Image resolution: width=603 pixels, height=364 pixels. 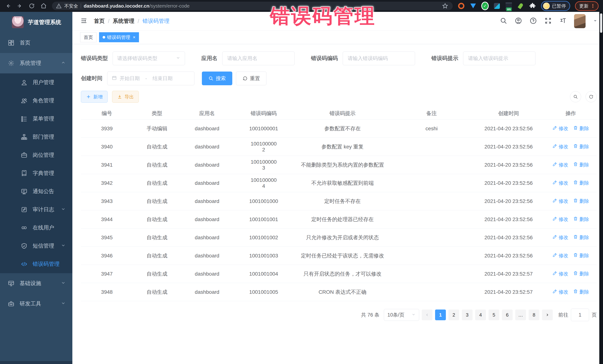 What do you see at coordinates (36, 173) in the screenshot?
I see `submenu-block: 用户管理角色管理菜单管理部门管理岗位管理字典管理通知公告审计日志在线用户短信管理…` at bounding box center [36, 173].